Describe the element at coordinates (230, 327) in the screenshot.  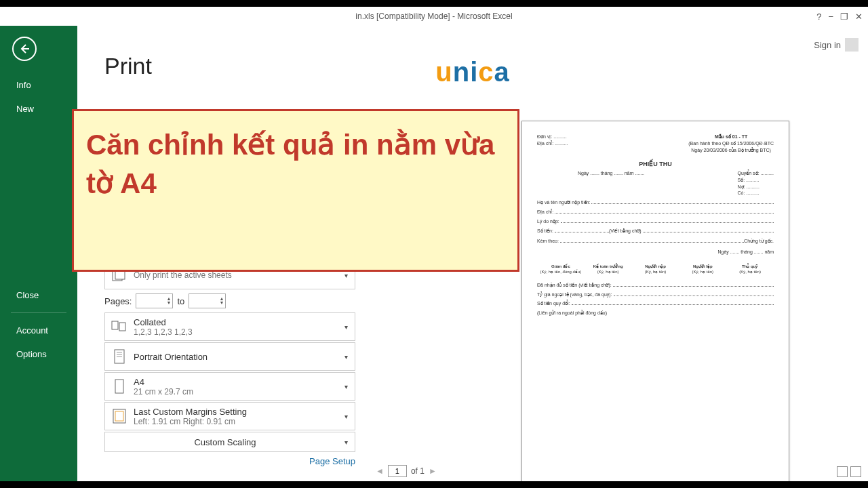
I see `collated-option: Collated1,2,3 1,2,3 1,2,3 ▾` at that location.